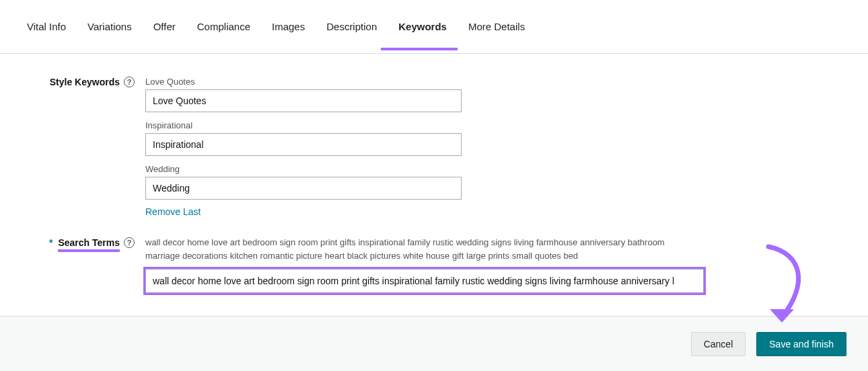 Image resolution: width=868 pixels, height=371 pixels. What do you see at coordinates (86, 242) in the screenshot?
I see `search-terms-label-col: * Search Terms ?` at bounding box center [86, 242].